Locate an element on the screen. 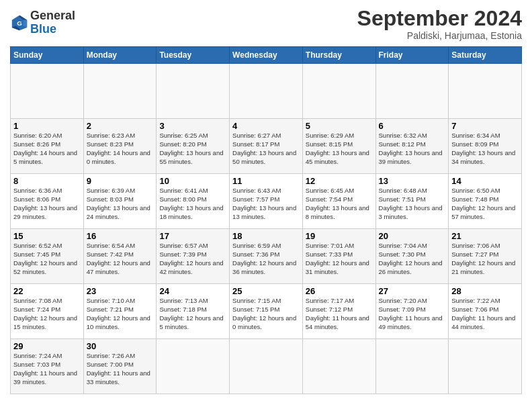 This screenshot has width=532, height=411. calendar-day-cell: 18Sunrise: 6:59 AM Sunset: 7:36 PM Dayli… is located at coordinates (266, 257).